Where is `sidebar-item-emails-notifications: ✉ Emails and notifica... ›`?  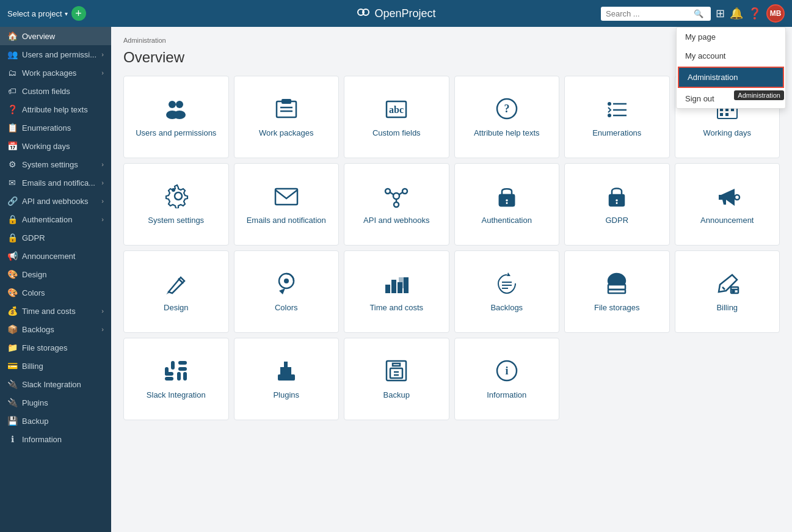
sidebar-item-emails-notifications: ✉ Emails and notifica... › is located at coordinates (56, 183).